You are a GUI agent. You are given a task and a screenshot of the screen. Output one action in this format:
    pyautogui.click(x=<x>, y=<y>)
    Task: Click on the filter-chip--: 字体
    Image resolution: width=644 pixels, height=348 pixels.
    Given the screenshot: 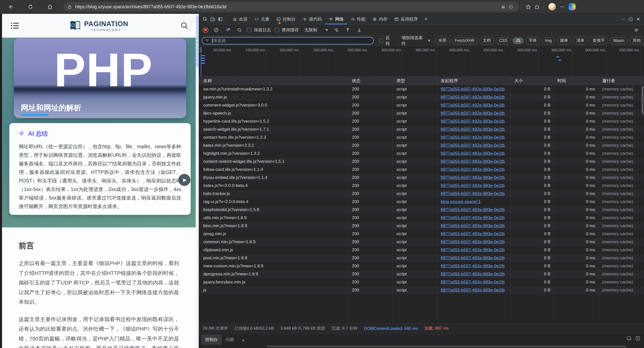 What is the action you would take?
    pyautogui.click(x=533, y=41)
    